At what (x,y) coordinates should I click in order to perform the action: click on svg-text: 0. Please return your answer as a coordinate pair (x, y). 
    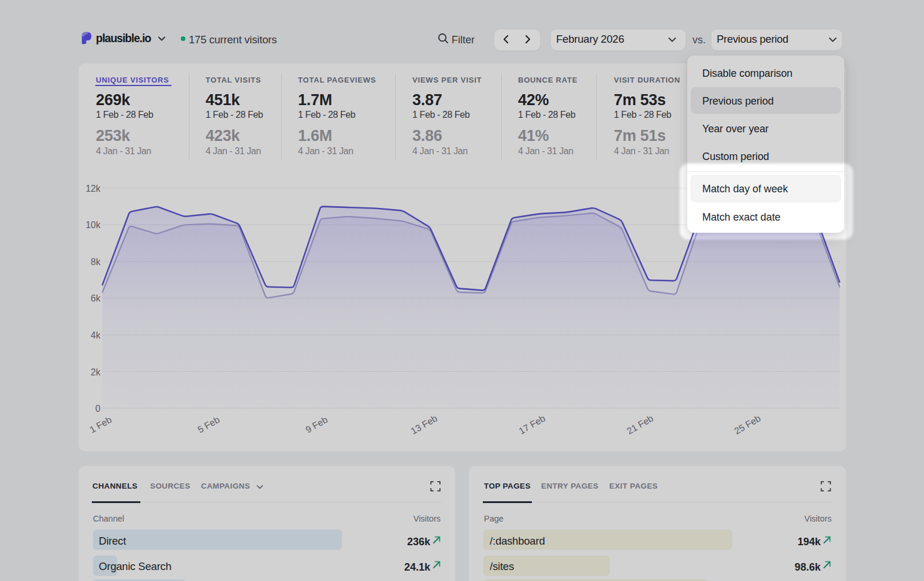
    Looking at the image, I should click on (98, 409).